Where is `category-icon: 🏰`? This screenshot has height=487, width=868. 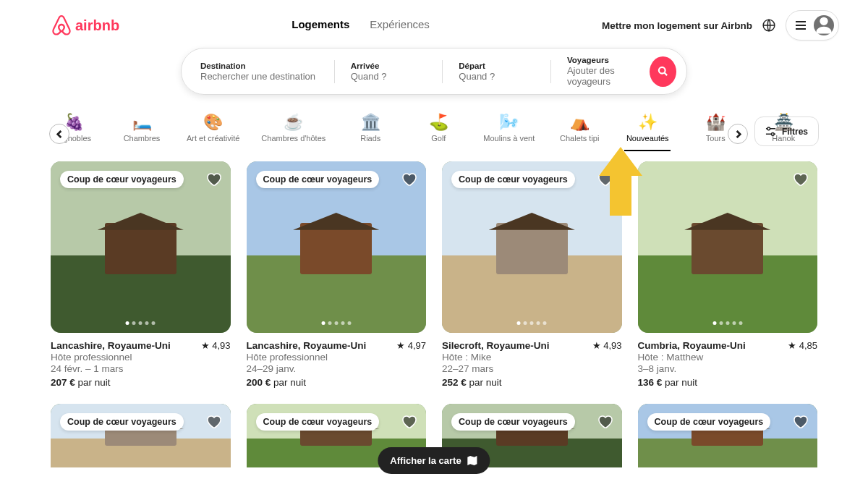 category-icon: 🏰 is located at coordinates (716, 122).